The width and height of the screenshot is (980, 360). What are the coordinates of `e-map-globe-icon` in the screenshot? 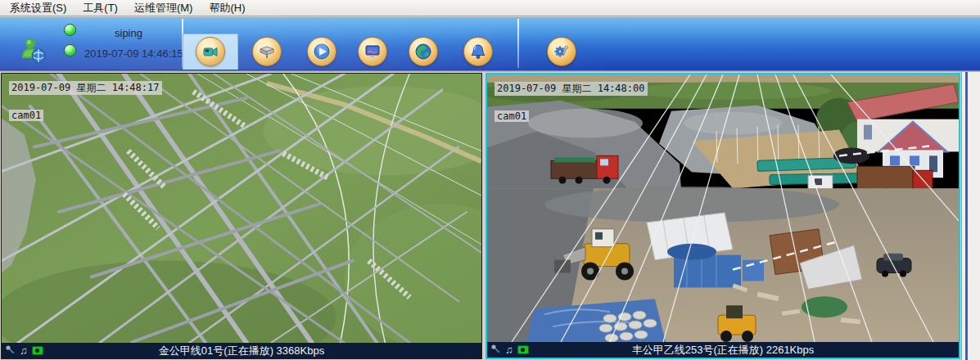 It's located at (423, 52).